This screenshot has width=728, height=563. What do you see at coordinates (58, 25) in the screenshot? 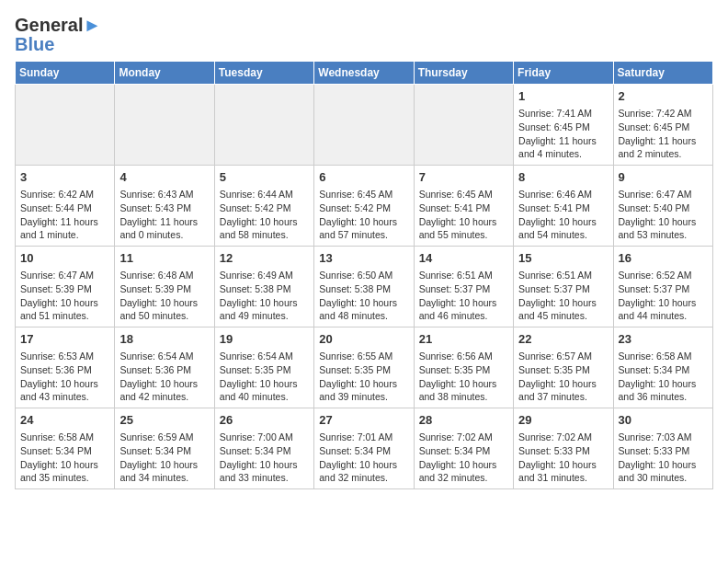
I see `logo-text: General►` at bounding box center [58, 25].